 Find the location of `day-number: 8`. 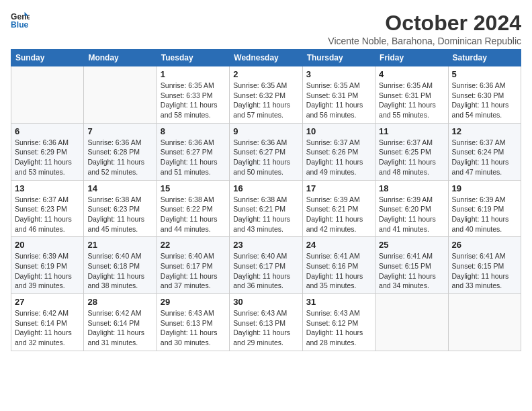

day-number: 8 is located at coordinates (193, 132).